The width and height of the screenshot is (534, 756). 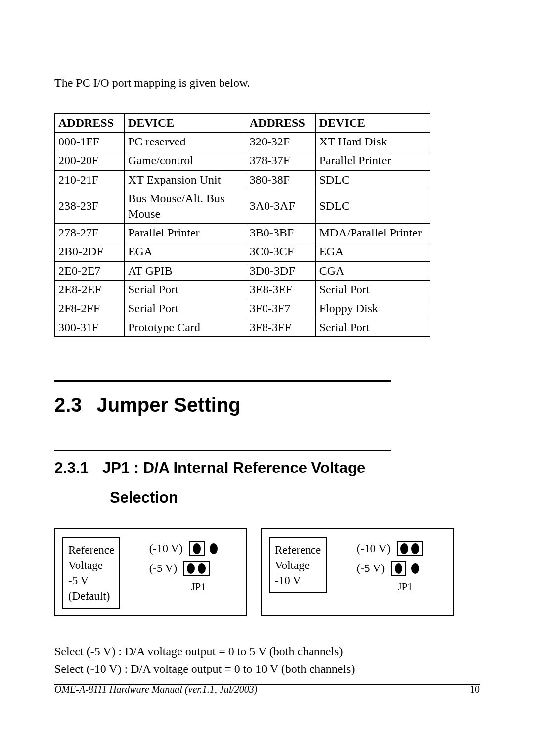 I want to click on section-heading: 2.3Jumper Setting, so click(x=267, y=405).